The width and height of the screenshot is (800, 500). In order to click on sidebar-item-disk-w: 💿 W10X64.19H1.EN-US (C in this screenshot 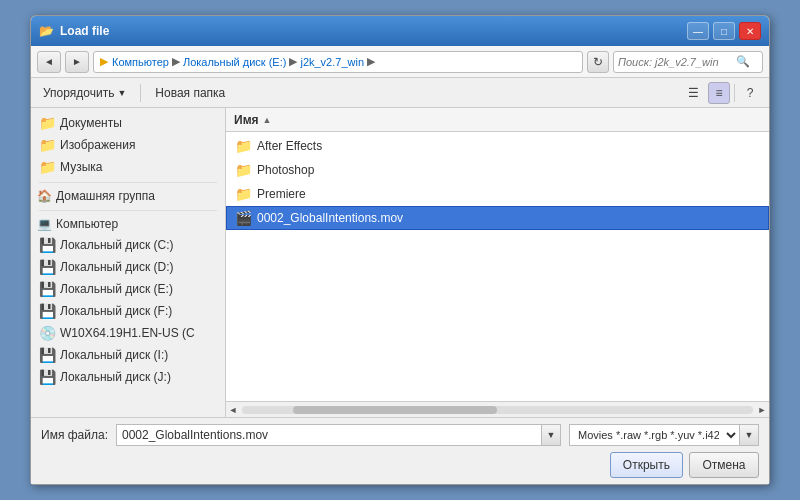, I will do `click(128, 333)`.